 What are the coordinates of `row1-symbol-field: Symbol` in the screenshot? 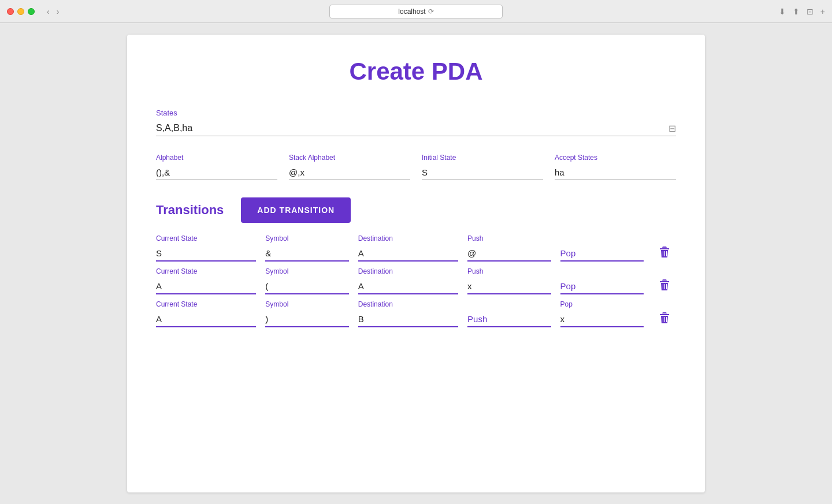 It's located at (307, 248).